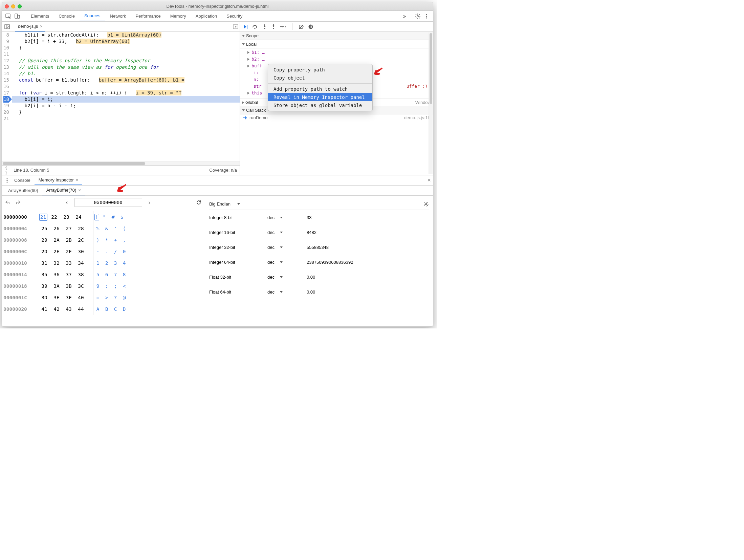 The image size is (744, 560). I want to click on undo-icon, so click(8, 202).